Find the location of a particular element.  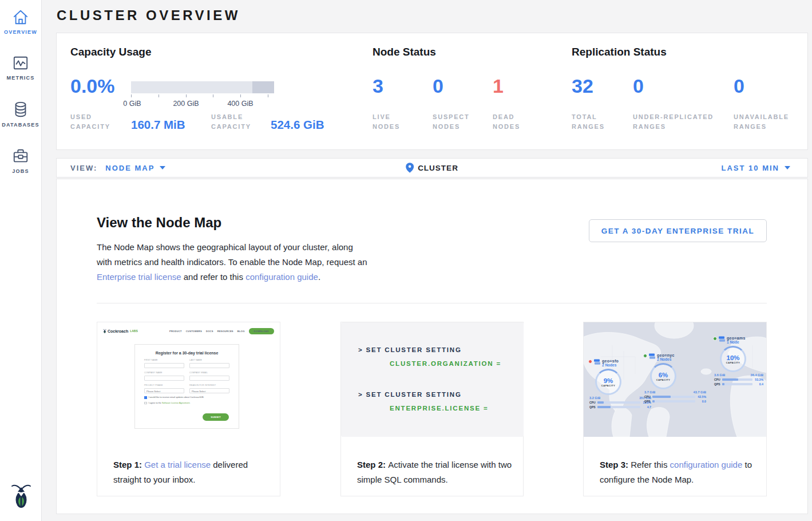

section-divider is located at coordinates (431, 303).